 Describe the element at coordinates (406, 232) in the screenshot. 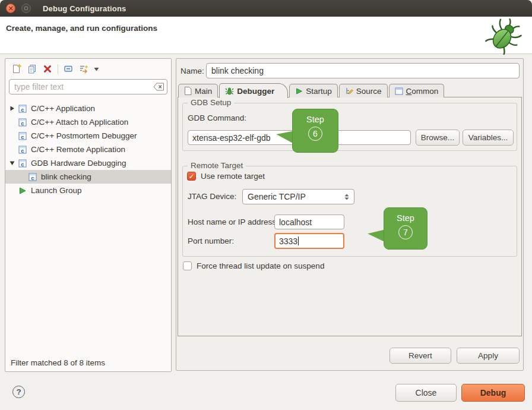

I see `step7-number: 7` at that location.